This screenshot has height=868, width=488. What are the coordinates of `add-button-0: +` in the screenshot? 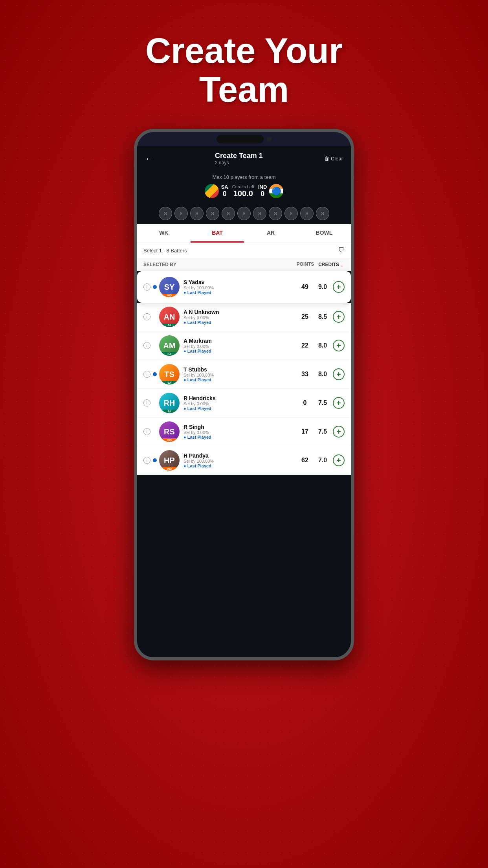 It's located at (339, 287).